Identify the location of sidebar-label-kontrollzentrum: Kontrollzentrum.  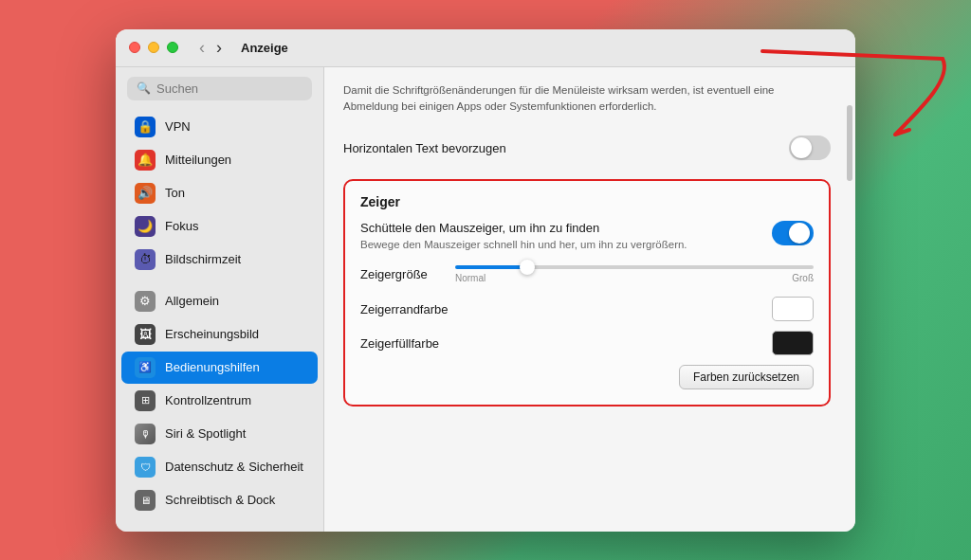
(209, 400).